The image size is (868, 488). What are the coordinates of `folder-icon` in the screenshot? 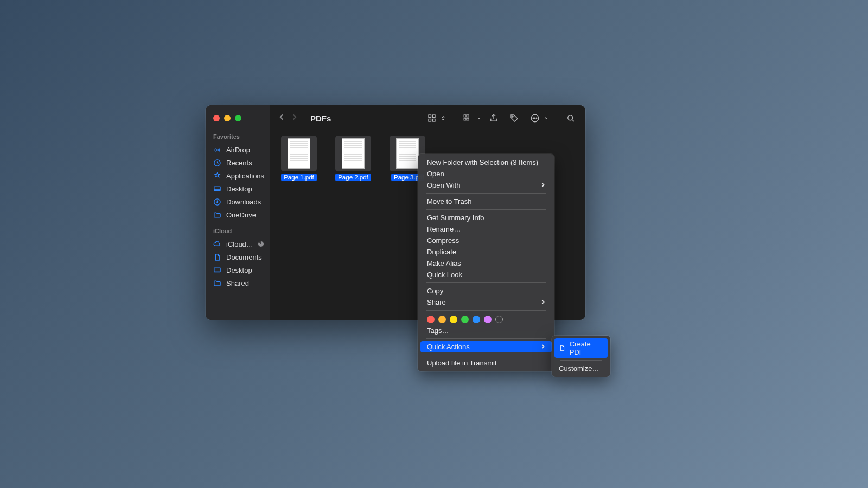 It's located at (217, 215).